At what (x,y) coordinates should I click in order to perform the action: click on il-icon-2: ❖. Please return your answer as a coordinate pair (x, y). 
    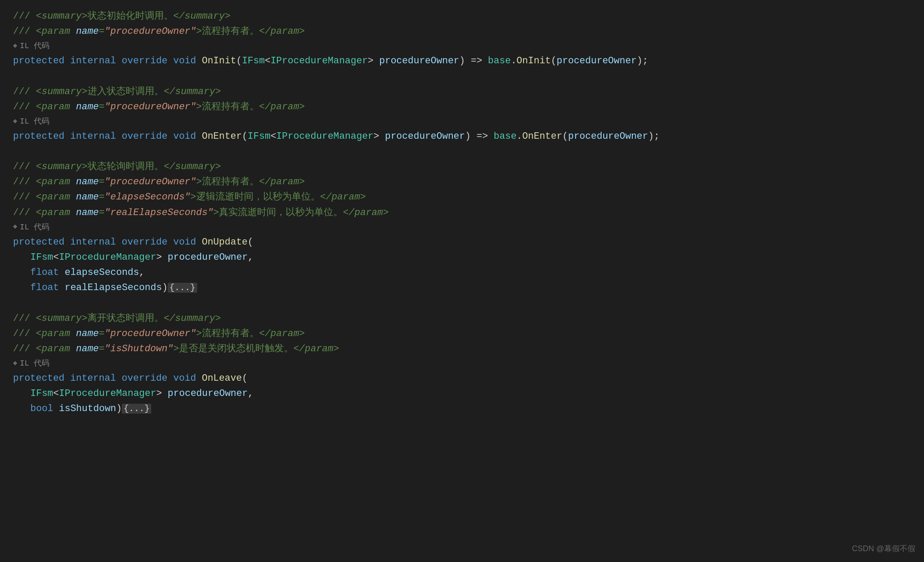
    Looking at the image, I should click on (15, 122).